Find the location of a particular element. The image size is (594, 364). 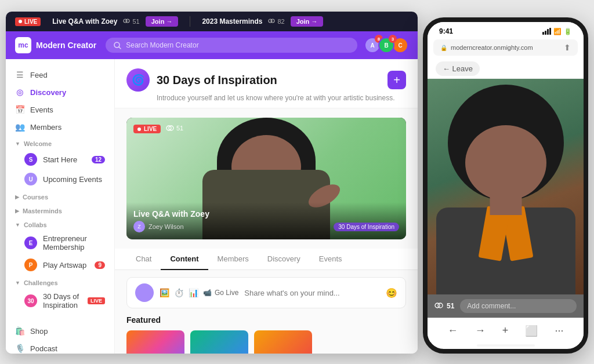

phone-url: moderncreator.onmighty.com is located at coordinates (492, 48).